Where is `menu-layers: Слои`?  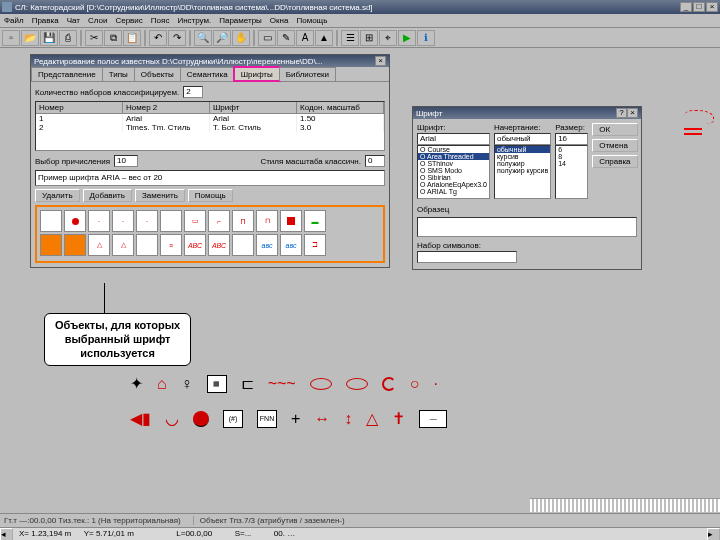
menu-layers: Слои is located at coordinates (98, 20).